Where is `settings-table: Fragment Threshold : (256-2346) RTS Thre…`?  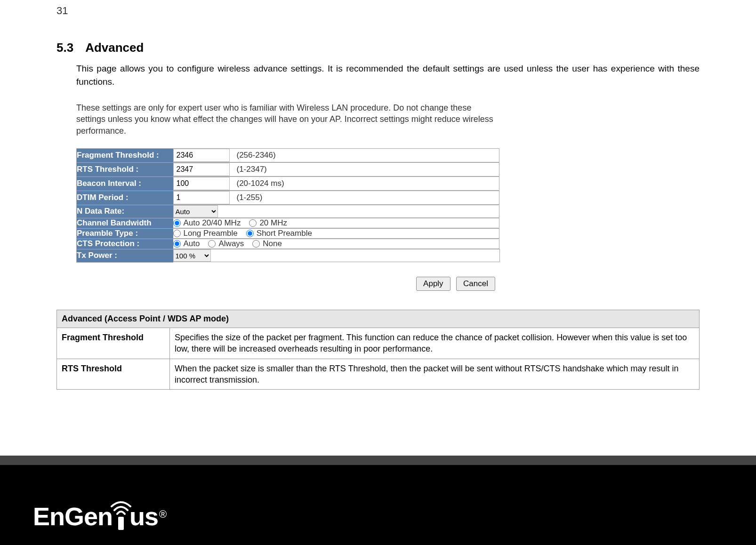
settings-table: Fragment Threshold : (256-2346) RTS Thre… is located at coordinates (288, 205).